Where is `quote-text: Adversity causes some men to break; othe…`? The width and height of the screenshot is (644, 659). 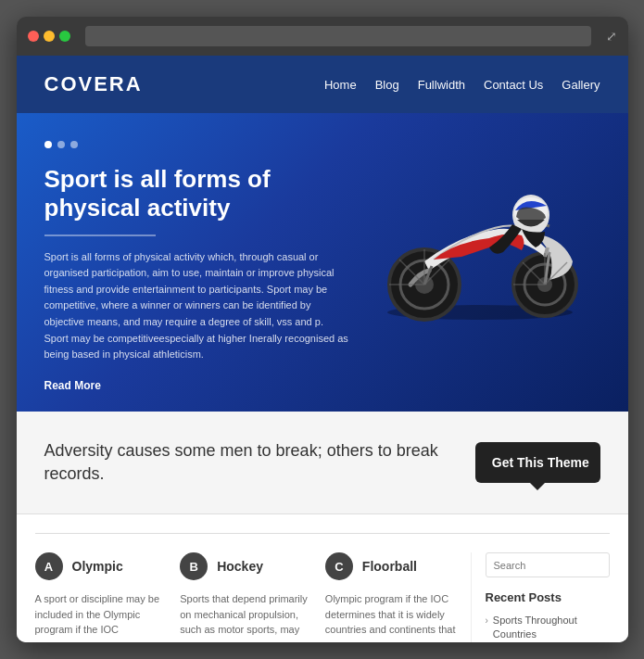 quote-text: Adversity causes some men to break; othe… is located at coordinates (259, 463).